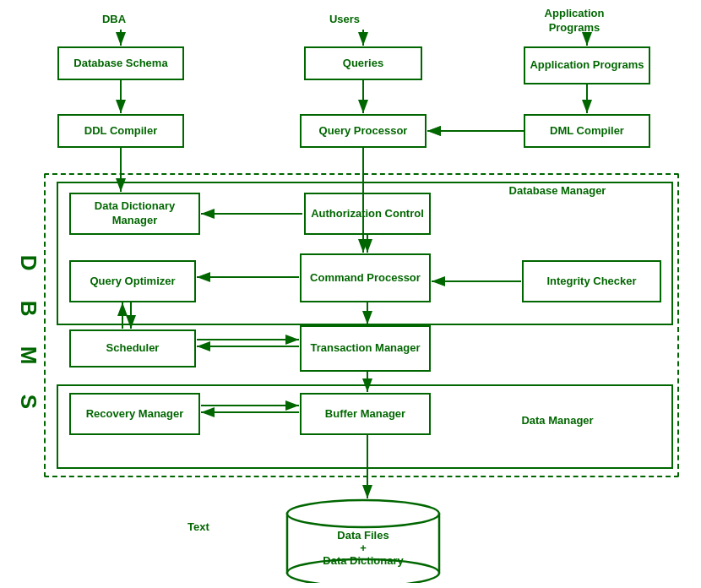 This screenshot has width=701, height=588. I want to click on transaction-manager-box: Transaction Manager, so click(365, 348).